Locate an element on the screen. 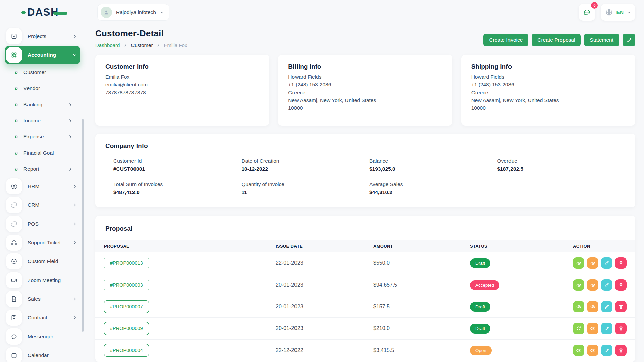  sidebar-item-income: Income is located at coordinates (43, 121).